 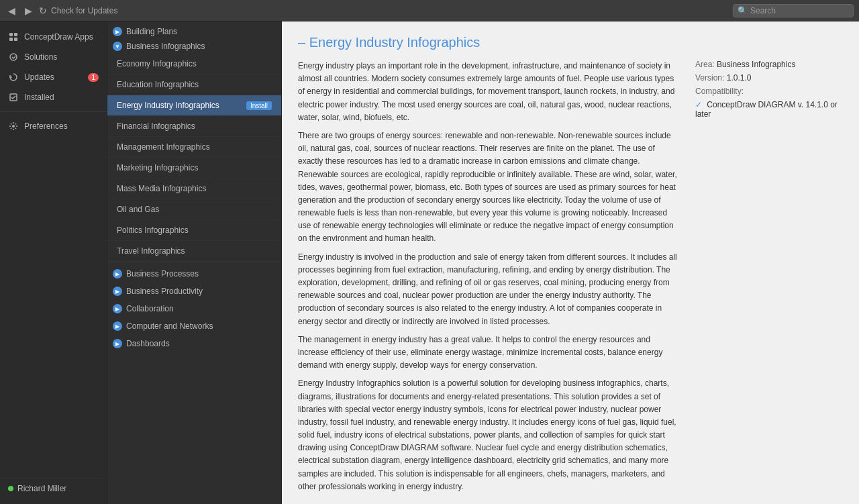 I want to click on cat-business-processes-label: Business Processes, so click(x=162, y=274).